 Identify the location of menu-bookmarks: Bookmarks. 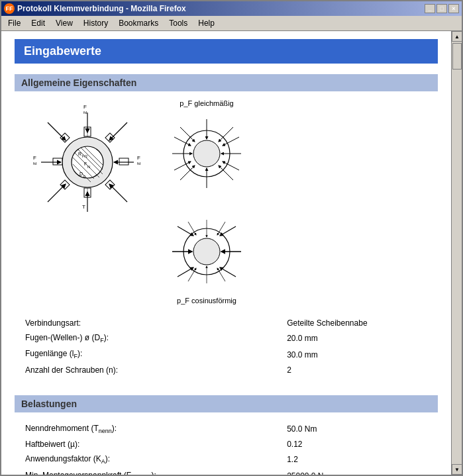
(138, 23).